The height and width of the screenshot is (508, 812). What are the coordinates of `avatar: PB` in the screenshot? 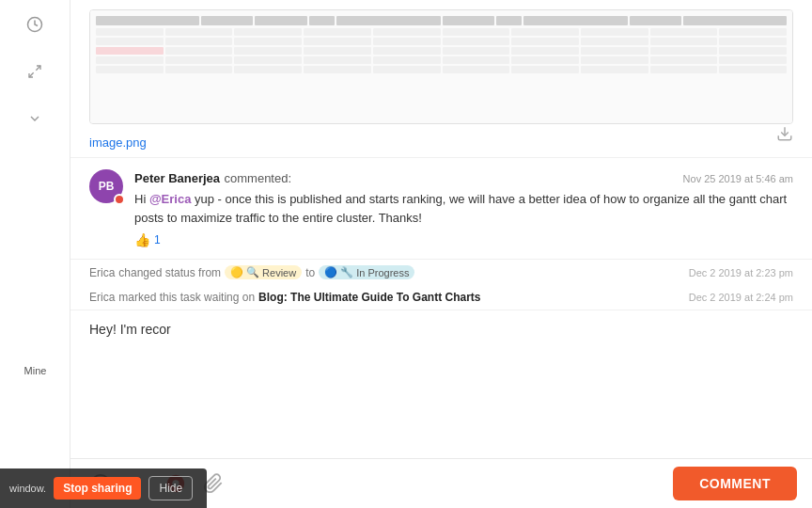 It's located at (106, 186).